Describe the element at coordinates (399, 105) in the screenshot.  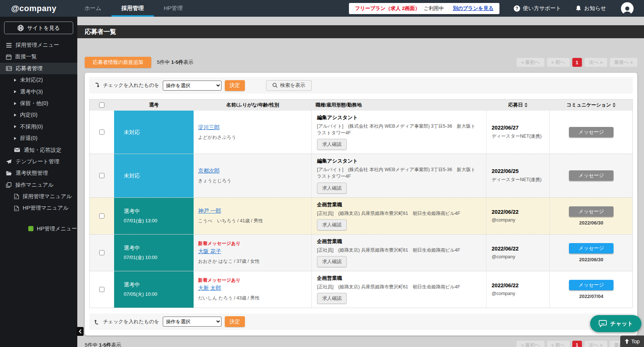
I see `header-job: 職種/雇用形態/勤務地` at that location.